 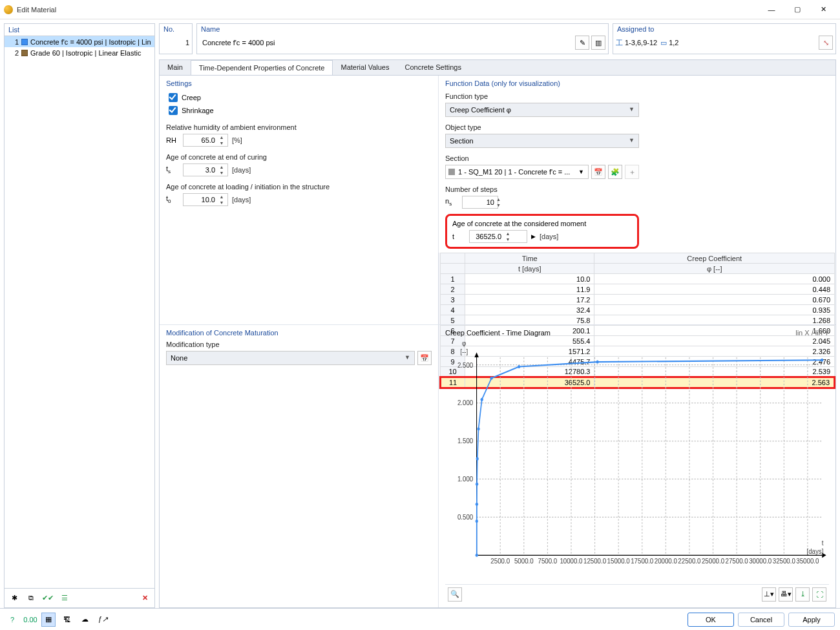 What do you see at coordinates (205, 200) in the screenshot?
I see `t0-input: ▲▼` at bounding box center [205, 200].